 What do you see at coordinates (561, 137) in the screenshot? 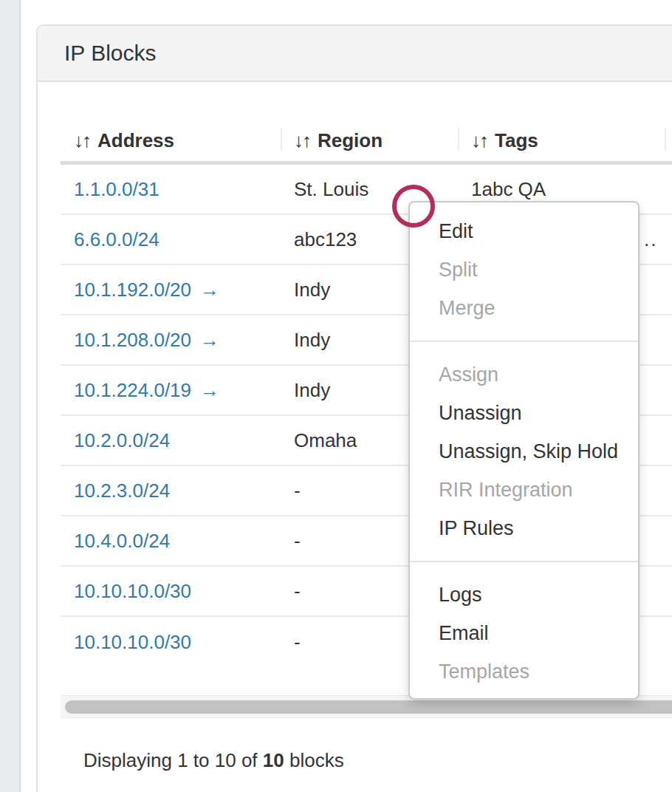
I see `column-header-tags: ↓↑Tags` at bounding box center [561, 137].